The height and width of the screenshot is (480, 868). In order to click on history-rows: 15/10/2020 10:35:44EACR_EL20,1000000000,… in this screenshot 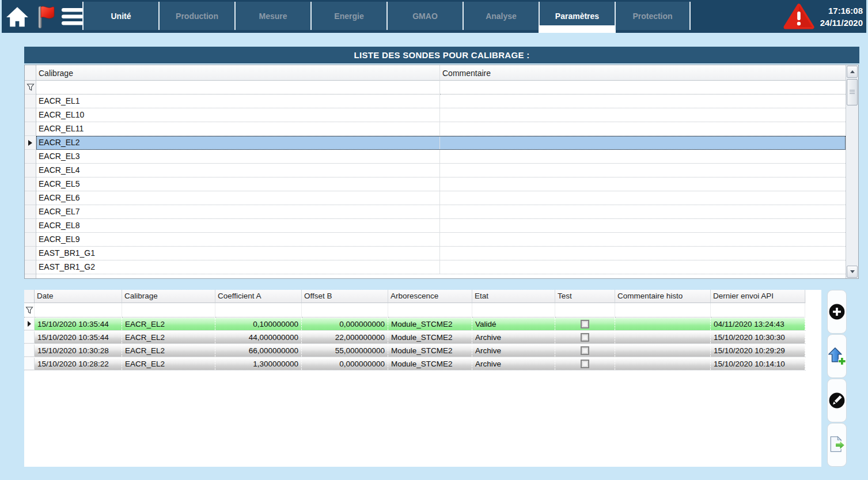, I will do `click(415, 345)`.